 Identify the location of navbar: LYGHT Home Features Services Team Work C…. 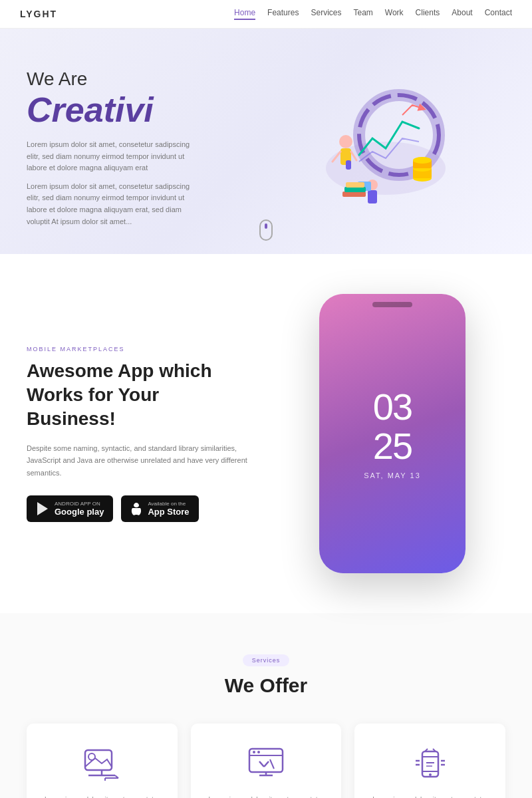
(266, 15).